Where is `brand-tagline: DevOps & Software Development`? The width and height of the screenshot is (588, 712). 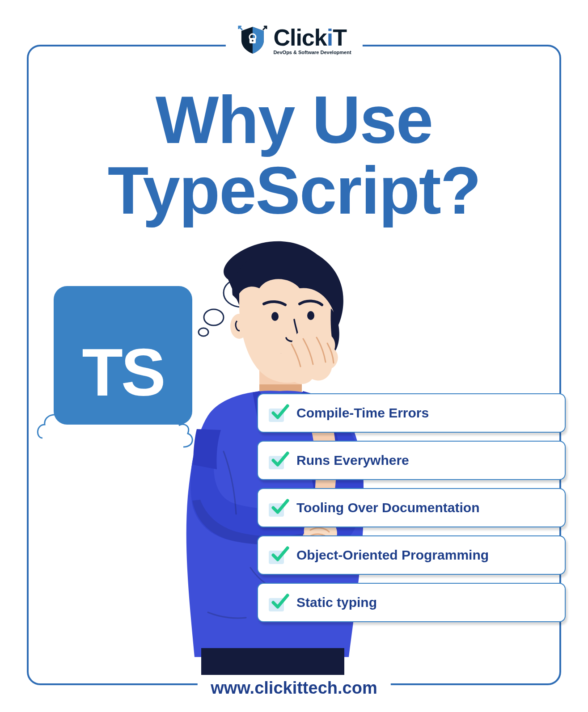 brand-tagline: DevOps & Software Development is located at coordinates (312, 53).